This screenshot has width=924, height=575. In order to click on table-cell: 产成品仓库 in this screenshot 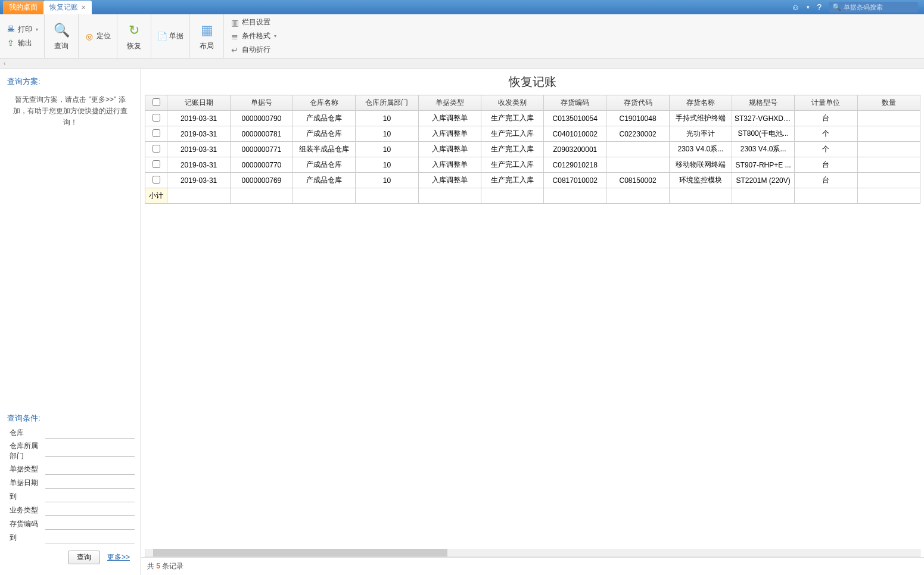, I will do `click(324, 134)`.